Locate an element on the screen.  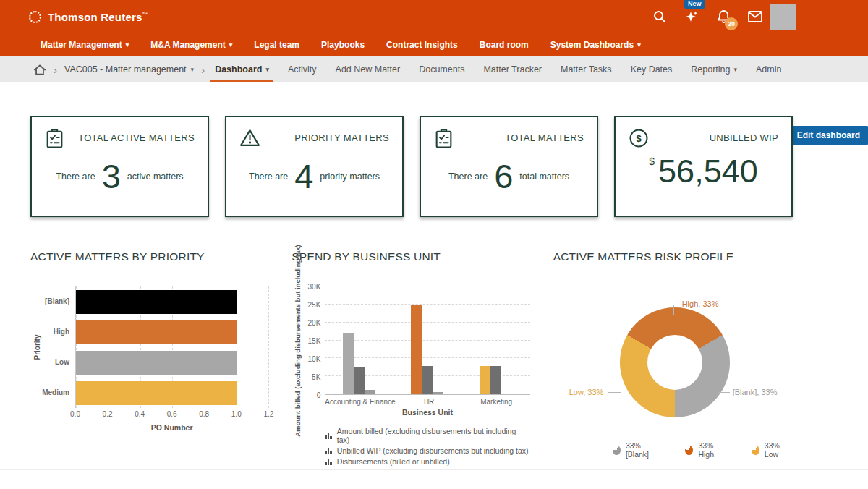
legend-item-33-low: 33% Low is located at coordinates (771, 450).